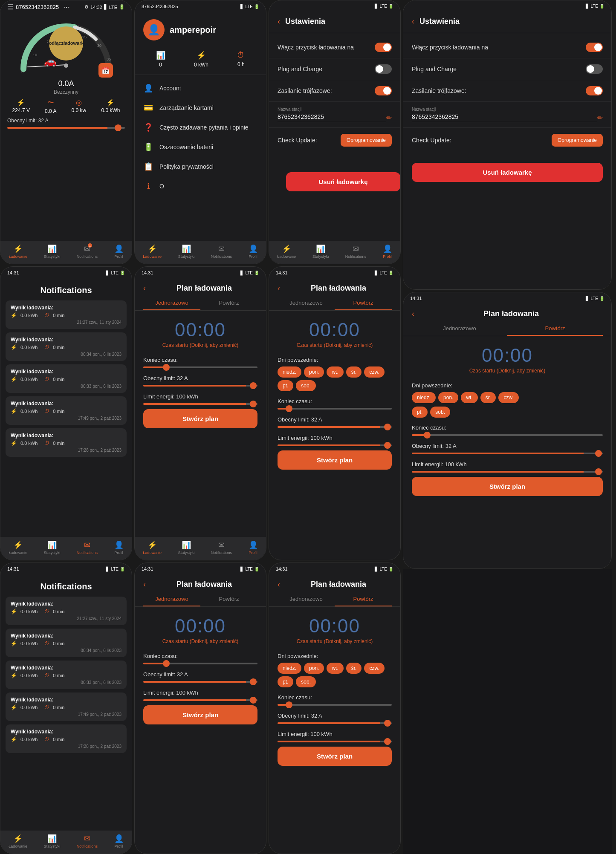 The width and height of the screenshot is (616, 854). Describe the element at coordinates (507, 373) in the screenshot. I see `schedule-r-hint: Czas startu (Dotknij, aby zmienić)` at that location.